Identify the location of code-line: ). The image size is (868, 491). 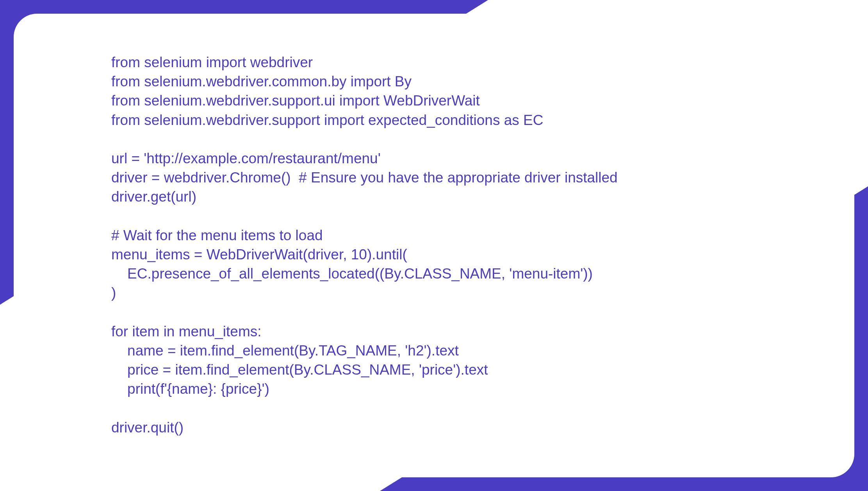
(114, 293).